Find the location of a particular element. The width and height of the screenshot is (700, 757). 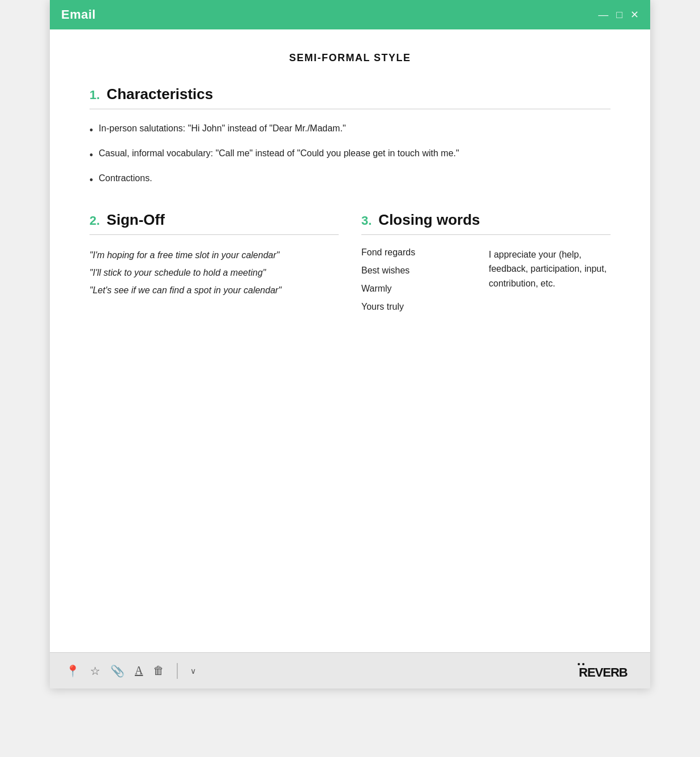

delete-icon: 🗑 is located at coordinates (159, 670).